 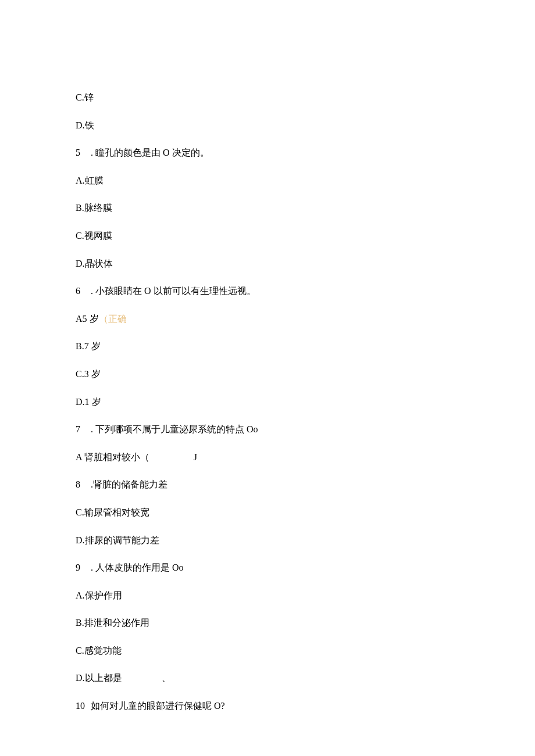 What do you see at coordinates (150, 152) in the screenshot?
I see `q5-text: . 瞳孔的颜色是由 O 决定的。` at bounding box center [150, 152].